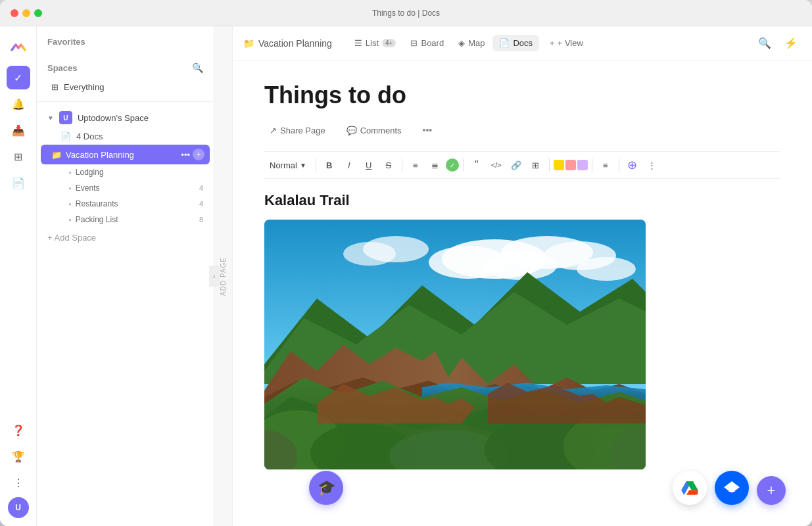 This screenshot has width=812, height=526. Describe the element at coordinates (201, 204) in the screenshot. I see `restaurants-count: 4` at that location.